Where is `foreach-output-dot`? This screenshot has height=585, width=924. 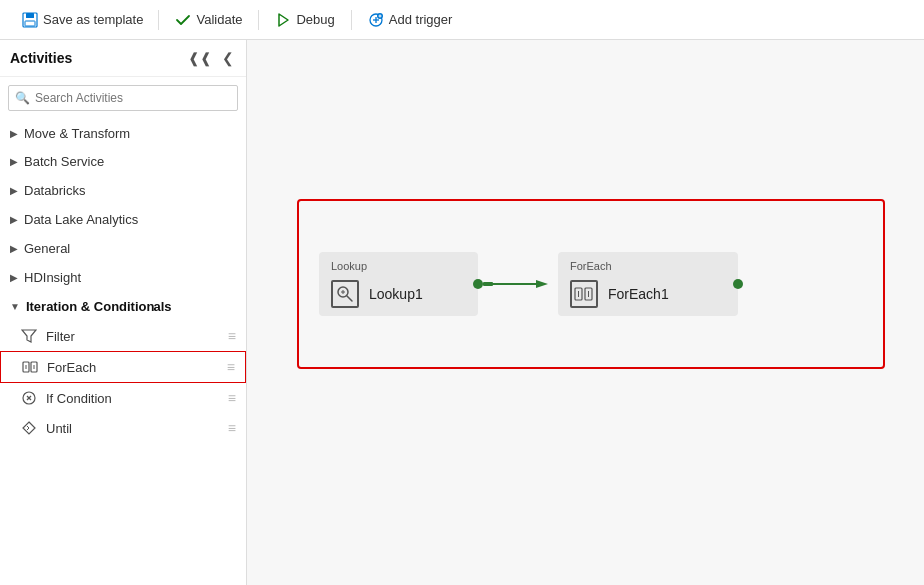 foreach-output-dot is located at coordinates (738, 284).